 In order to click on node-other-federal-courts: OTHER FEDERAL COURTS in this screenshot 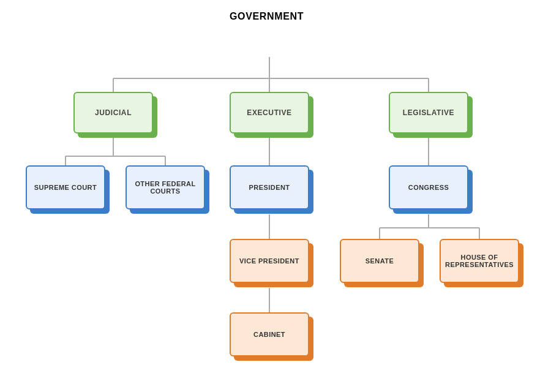, I will do `click(168, 190)`.